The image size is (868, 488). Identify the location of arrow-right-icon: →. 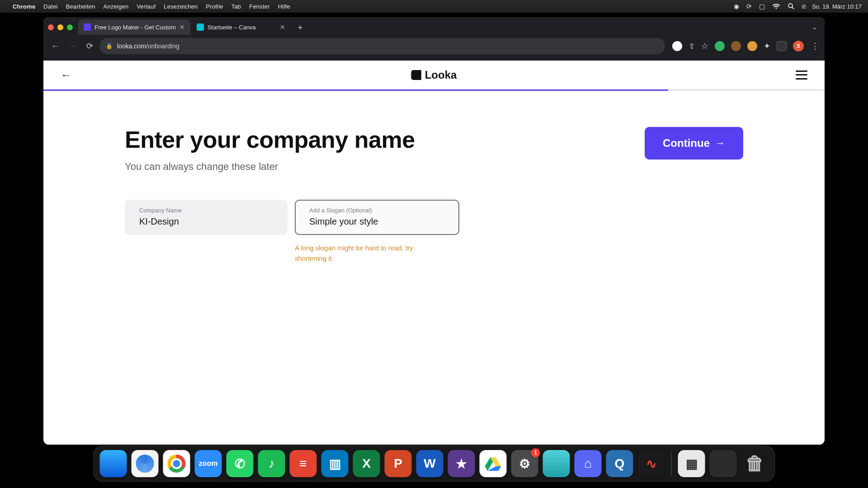
(720, 143).